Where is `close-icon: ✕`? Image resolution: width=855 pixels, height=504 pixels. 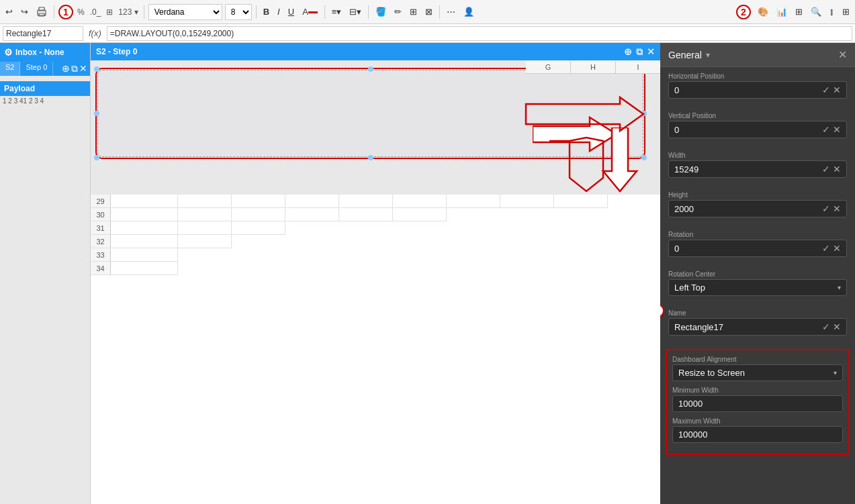
close-icon: ✕ is located at coordinates (651, 52).